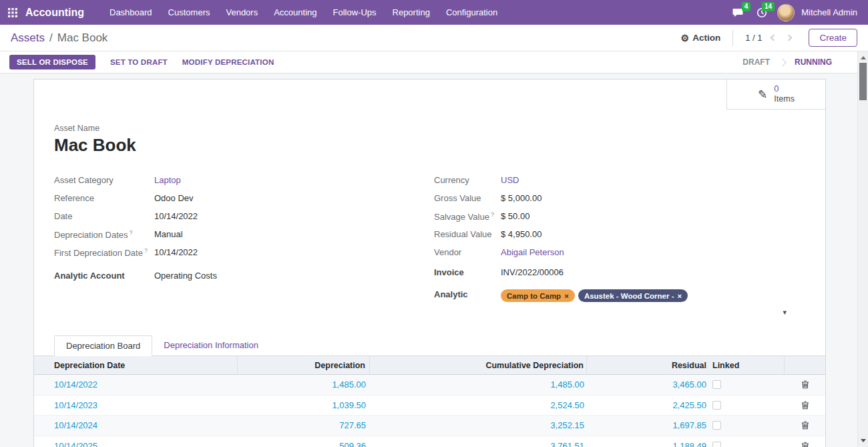 This screenshot has height=447, width=868. I want to click on cell-residual: 1,697.85, so click(648, 426).